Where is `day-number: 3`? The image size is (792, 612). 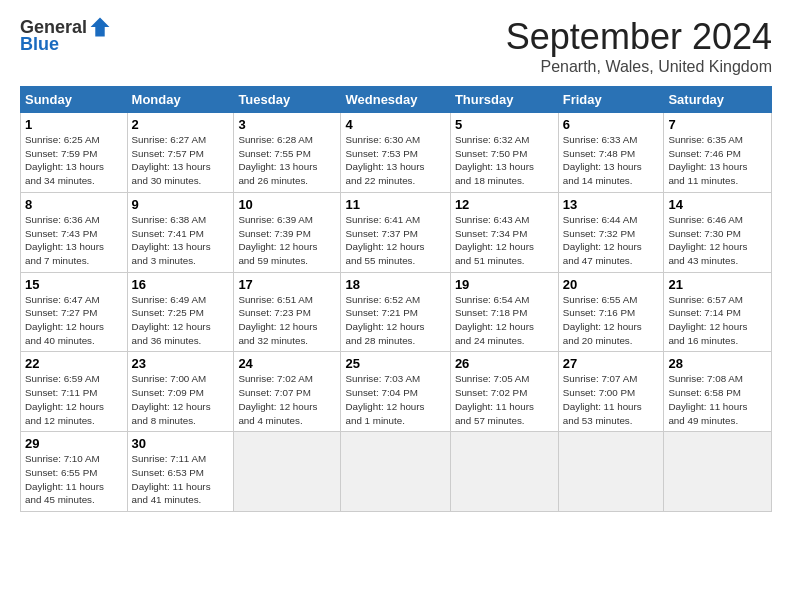
day-number: 3 is located at coordinates (287, 124).